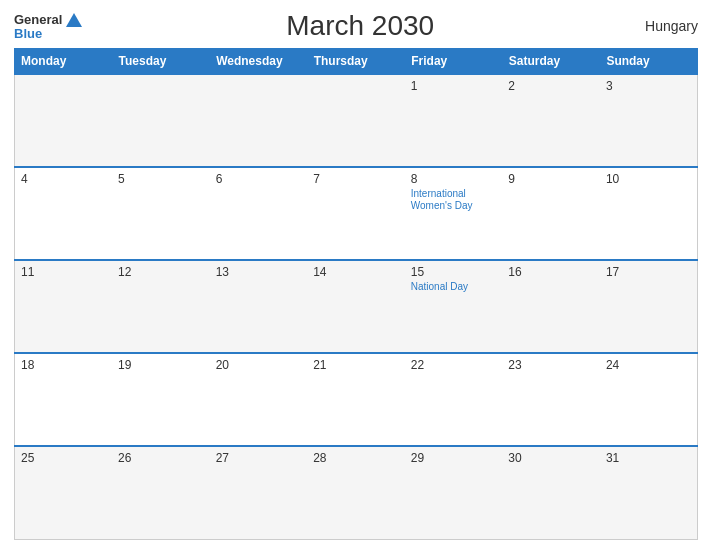 The image size is (712, 550). I want to click on table-row: 12, so click(161, 306).